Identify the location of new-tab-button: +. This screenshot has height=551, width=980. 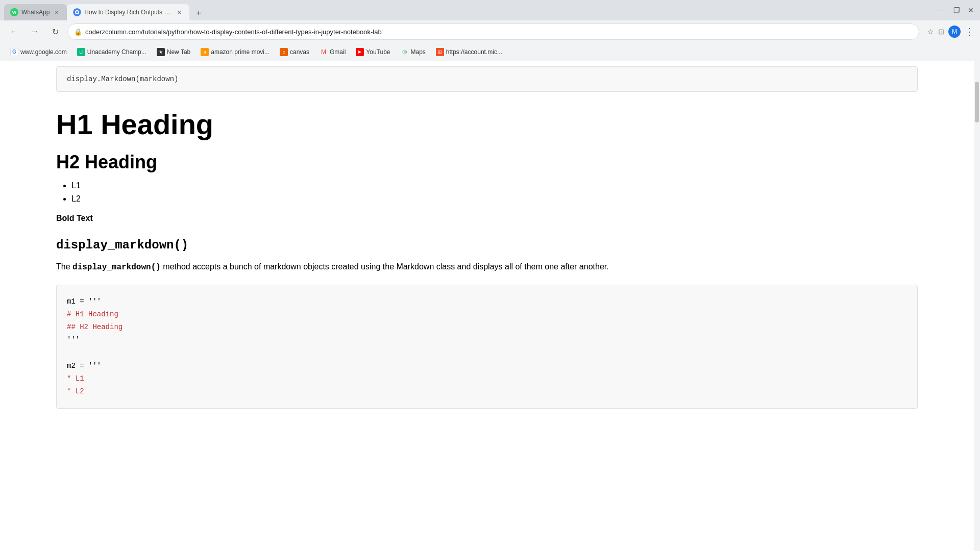
(199, 13).